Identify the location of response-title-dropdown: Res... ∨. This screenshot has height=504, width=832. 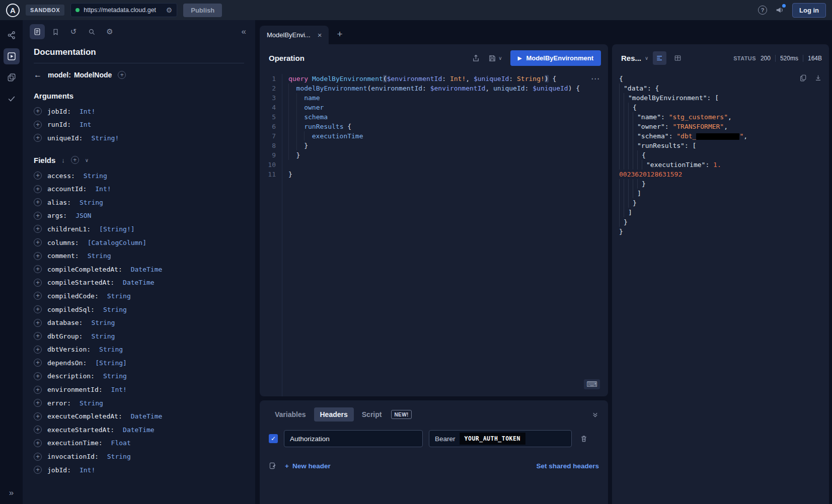
(635, 58).